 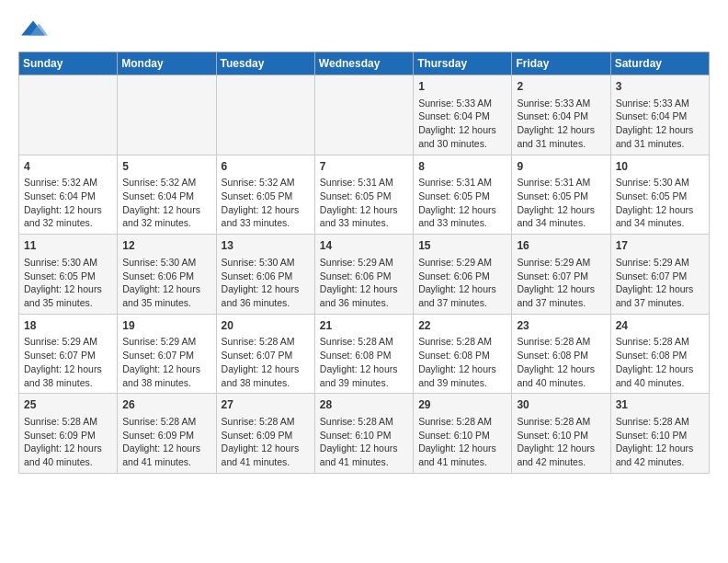 I want to click on day-number: 10, so click(x=660, y=167).